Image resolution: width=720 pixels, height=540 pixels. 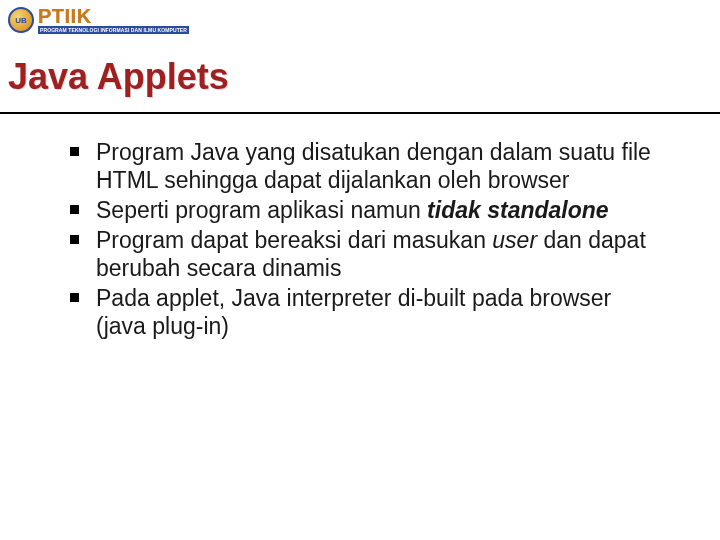 What do you see at coordinates (360, 77) in the screenshot?
I see `title-region: Java Applets` at bounding box center [360, 77].